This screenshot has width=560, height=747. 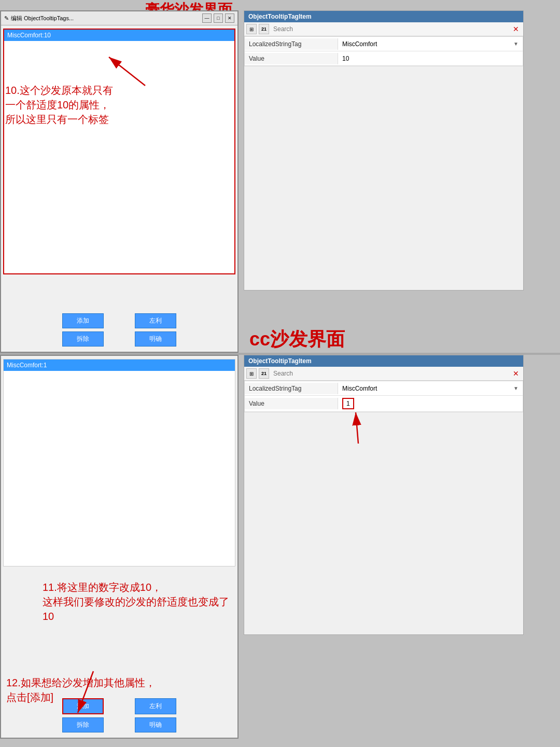 I want to click on search-input-top, so click(x=390, y=29).